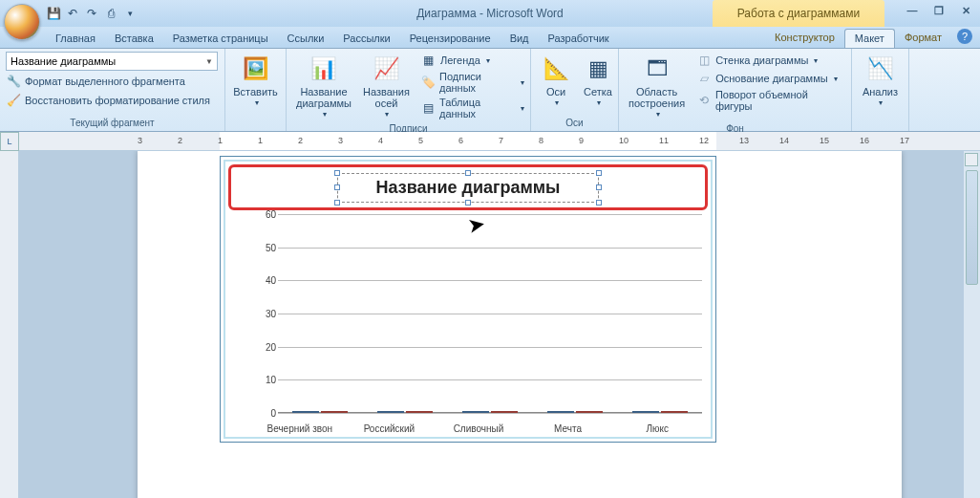 The image size is (980, 498). I want to click on chart-floor-icon: ▱, so click(704, 78).